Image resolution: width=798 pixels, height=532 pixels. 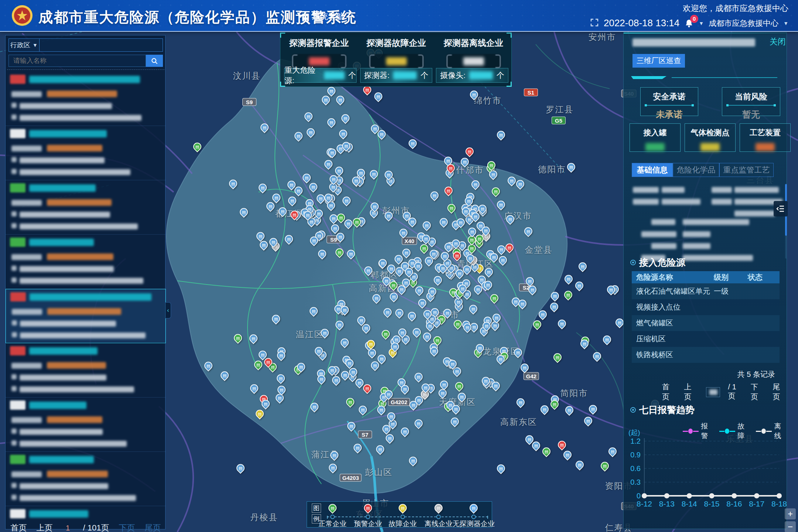 I want to click on counter-box: 探测器:个, so click(x=396, y=75).